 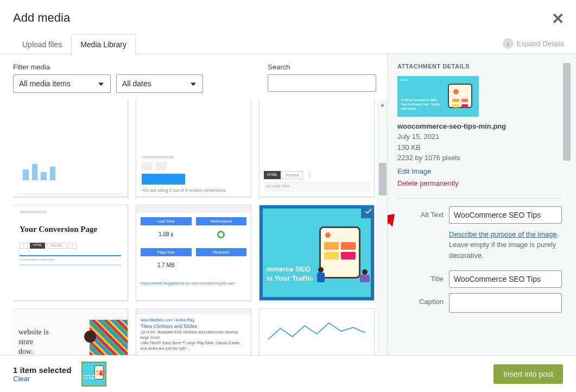 I want to click on alt-text-label: Alt Text, so click(x=420, y=213).